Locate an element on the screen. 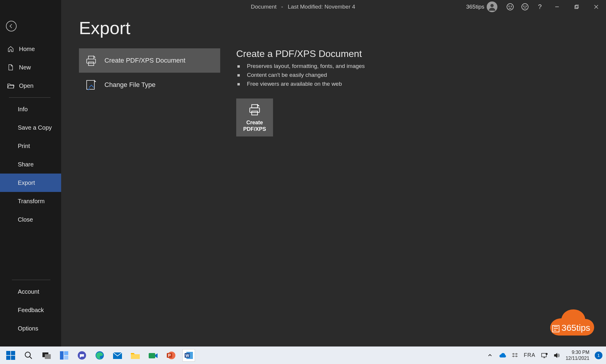  start-button is located at coordinates (11, 355).